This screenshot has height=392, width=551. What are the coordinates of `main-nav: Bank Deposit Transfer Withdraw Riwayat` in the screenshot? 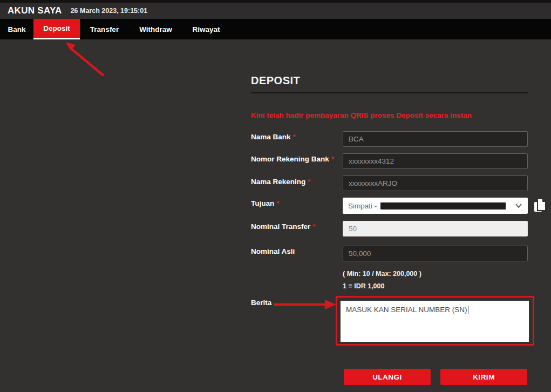 It's located at (275, 29).